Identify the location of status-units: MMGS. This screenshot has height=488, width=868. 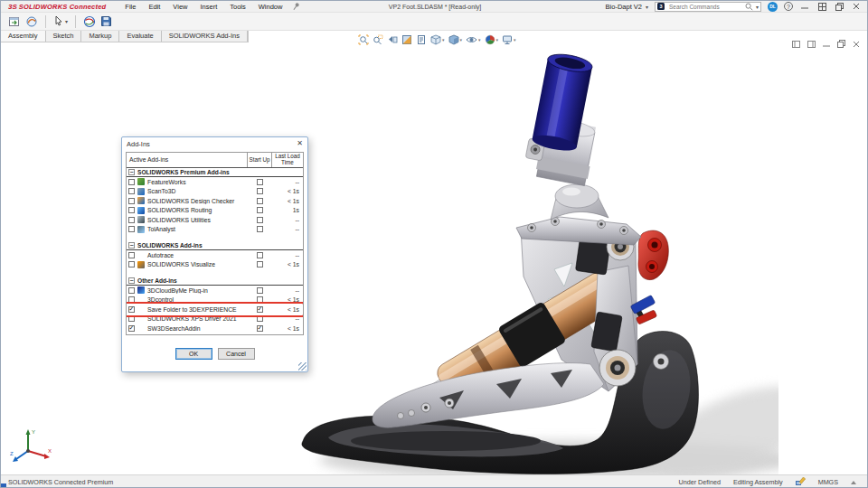
(828, 483).